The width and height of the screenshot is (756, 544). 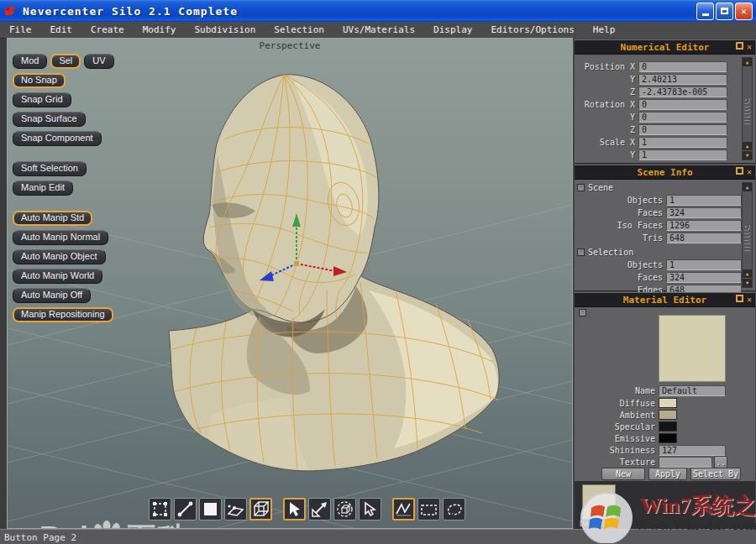 I want to click on scale-y-field: 1, so click(x=683, y=154).